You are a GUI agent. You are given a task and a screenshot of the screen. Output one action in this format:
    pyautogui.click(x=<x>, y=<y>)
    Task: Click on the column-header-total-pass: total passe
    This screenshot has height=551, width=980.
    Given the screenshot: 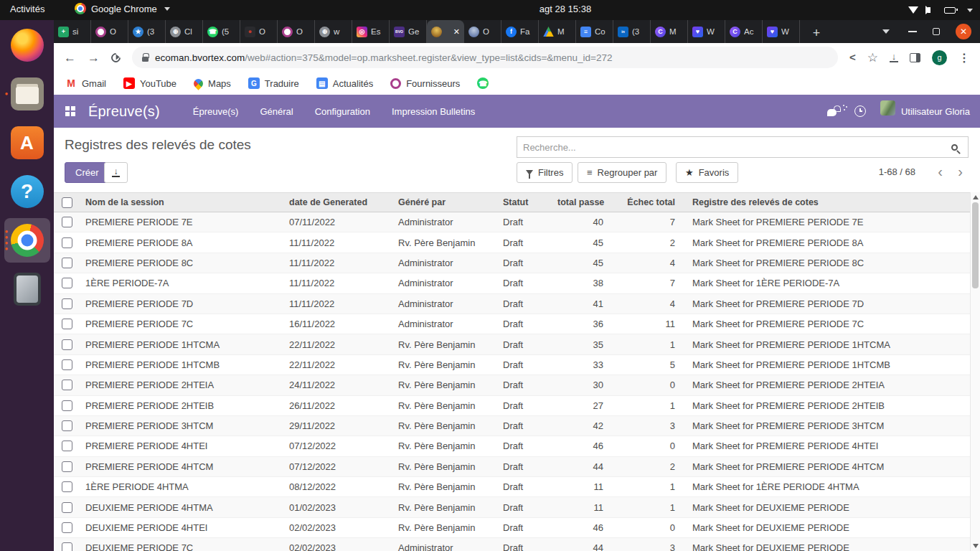 What is the action you would take?
    pyautogui.click(x=582, y=202)
    